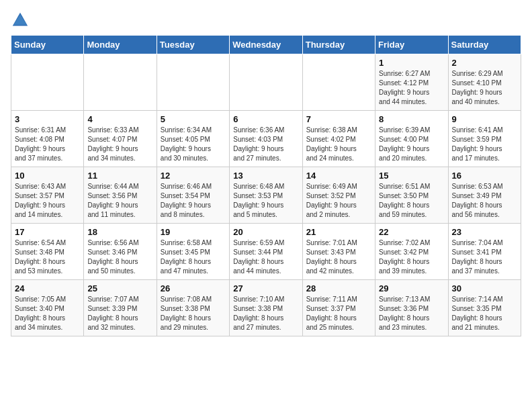  I want to click on day-number: 2, so click(485, 63).